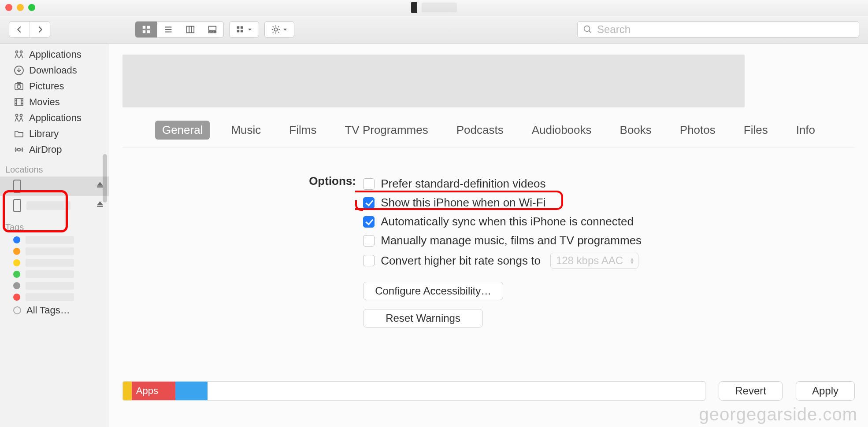 The height and width of the screenshot is (427, 868). What do you see at coordinates (55, 55) in the screenshot?
I see `sidebar-item-applications: Applications` at bounding box center [55, 55].